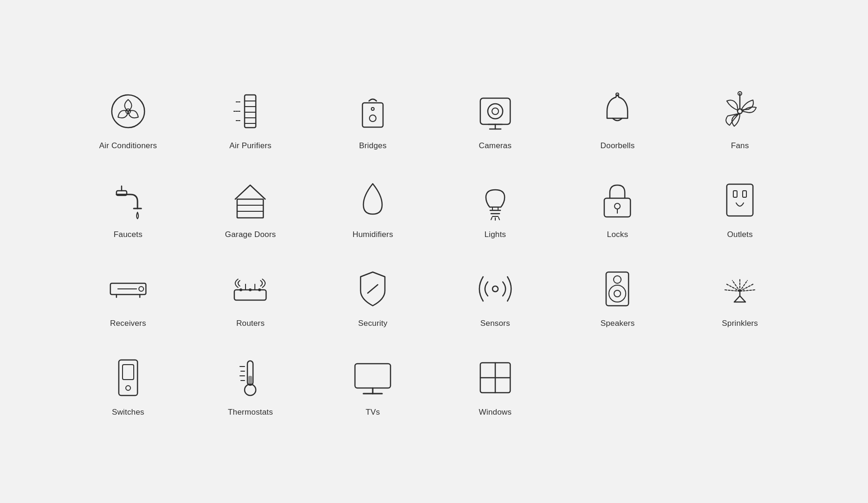 This screenshot has height=503, width=868. Describe the element at coordinates (495, 118) in the screenshot. I see `item-cameras: Cameras` at that location.